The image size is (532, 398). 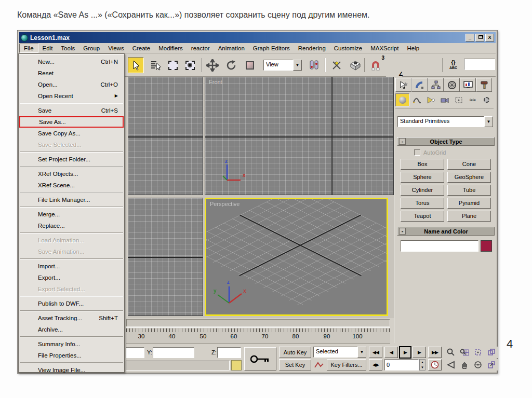 What do you see at coordinates (422, 203) in the screenshot?
I see `torus-button: Torus` at bounding box center [422, 203].